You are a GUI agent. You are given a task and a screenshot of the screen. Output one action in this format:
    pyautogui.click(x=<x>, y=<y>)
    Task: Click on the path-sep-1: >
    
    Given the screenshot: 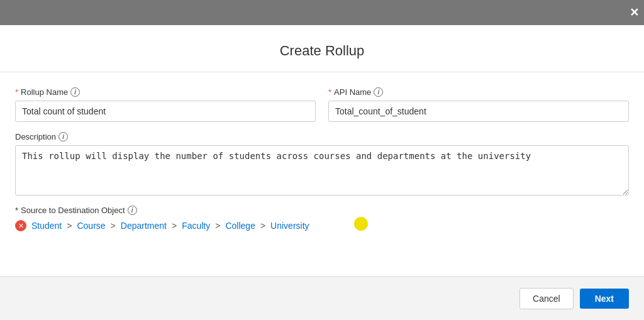 What is the action you would take?
    pyautogui.click(x=69, y=226)
    